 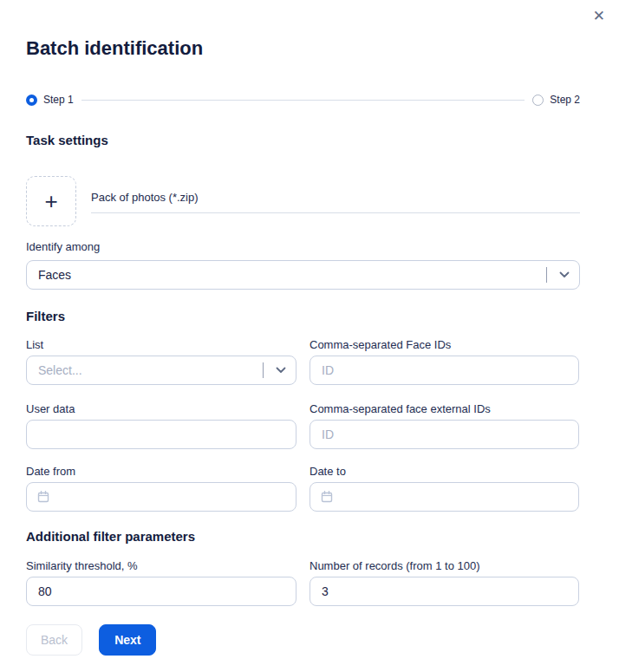 What do you see at coordinates (303, 265) in the screenshot?
I see `identify-among-field: Identify among Faces` at bounding box center [303, 265].